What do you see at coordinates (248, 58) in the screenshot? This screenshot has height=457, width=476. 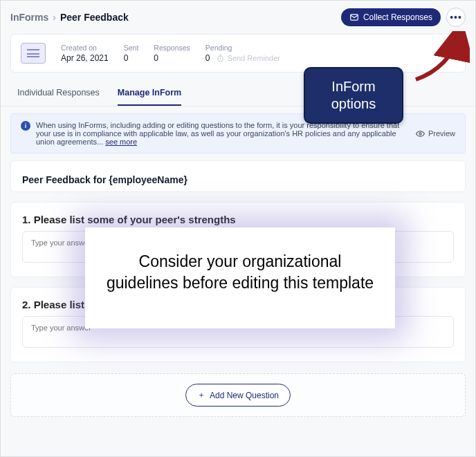 I see `send-reminder-button: Send Reminder` at bounding box center [248, 58].